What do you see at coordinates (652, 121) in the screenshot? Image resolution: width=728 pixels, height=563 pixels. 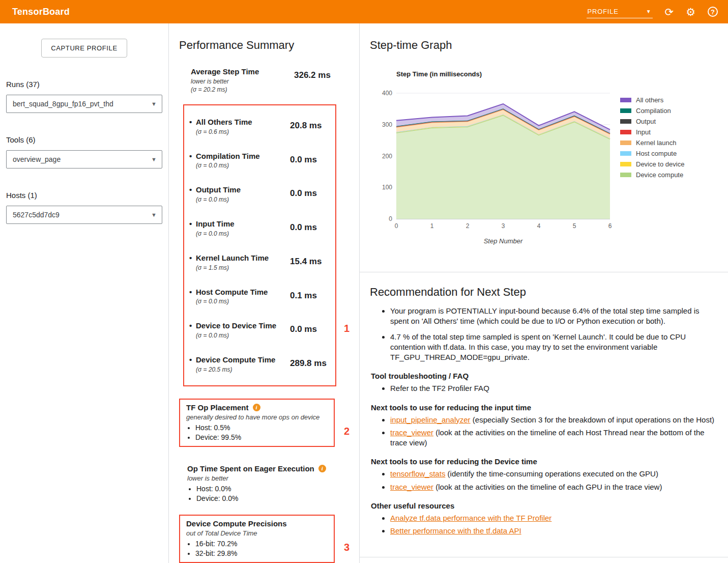 I see `legend-item: Output` at bounding box center [652, 121].